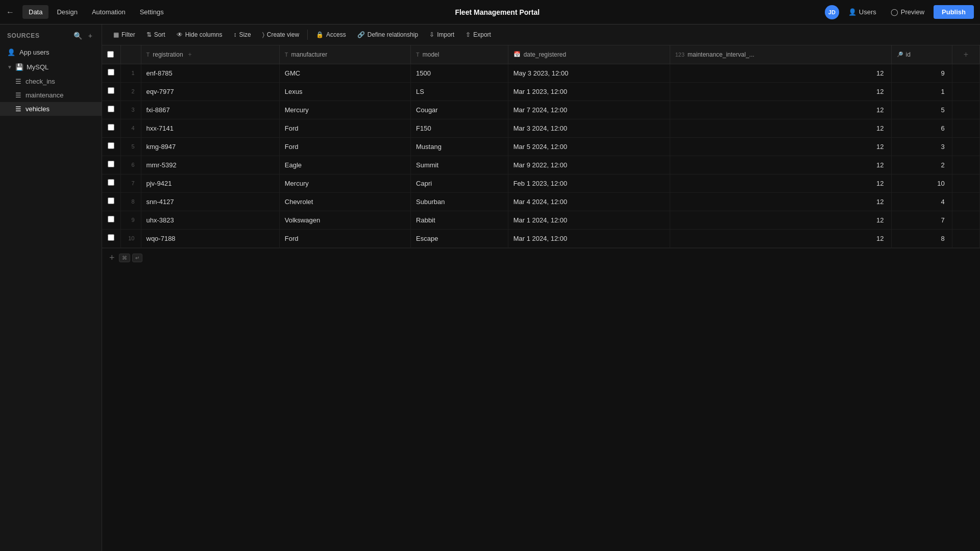 The image size is (980, 551). I want to click on sidebar-add-button: +, so click(90, 36).